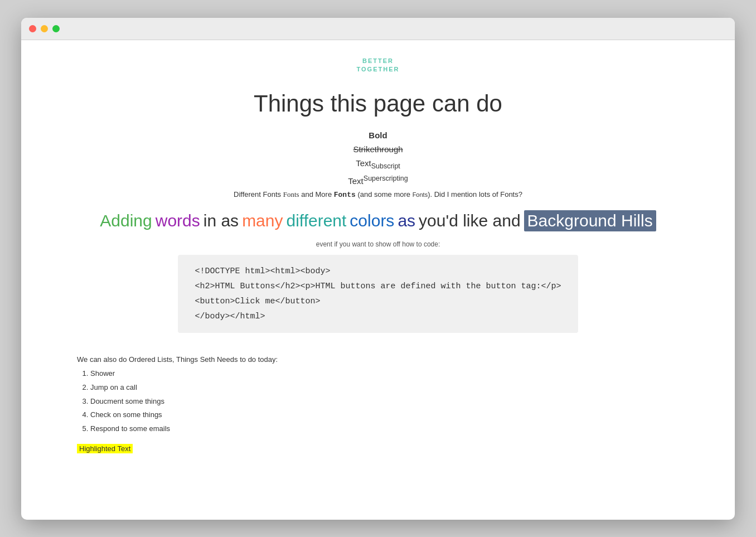  Describe the element at coordinates (378, 149) in the screenshot. I see `strikethrough-demo: Strikethrough` at that location.